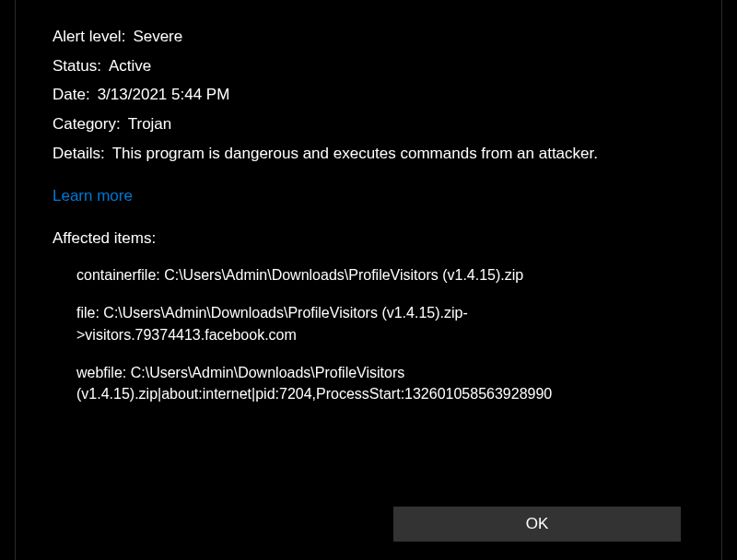 The height and width of the screenshot is (560, 737). What do you see at coordinates (368, 96) in the screenshot?
I see `field-date: Date: 3/13/2021 5:44 PM` at bounding box center [368, 96].